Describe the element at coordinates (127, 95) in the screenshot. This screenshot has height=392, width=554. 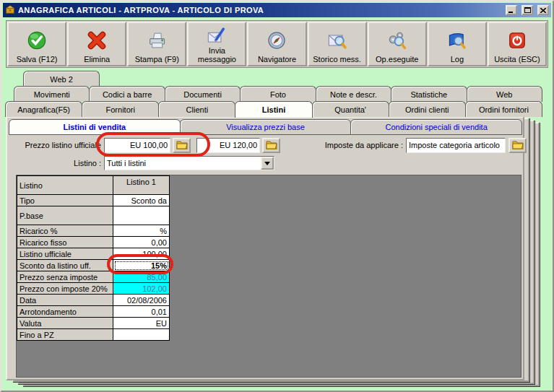
I see `tab-label: Codici a barre` at that location.